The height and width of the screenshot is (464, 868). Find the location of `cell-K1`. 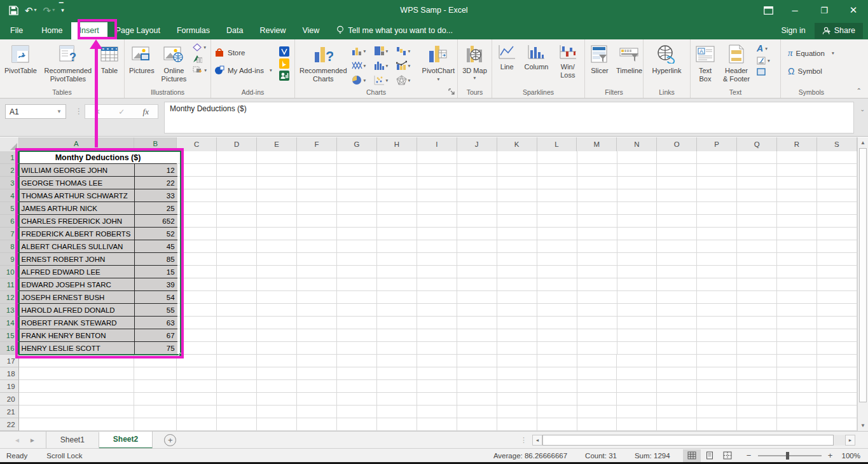

cell-K1 is located at coordinates (518, 158).